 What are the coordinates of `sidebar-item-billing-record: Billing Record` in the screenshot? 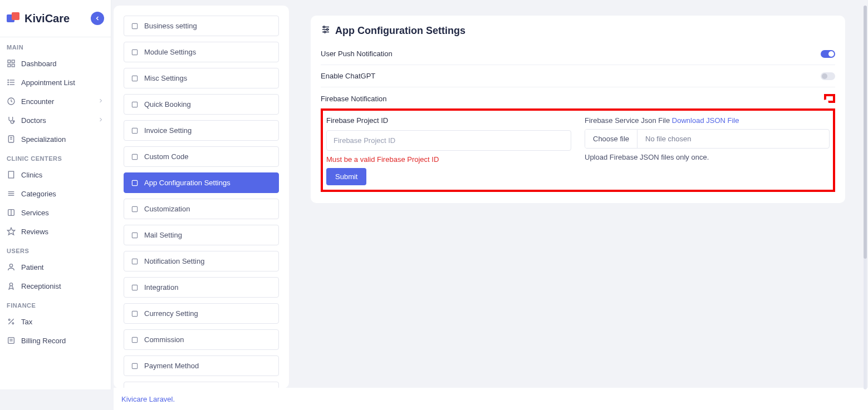 It's located at (56, 340).